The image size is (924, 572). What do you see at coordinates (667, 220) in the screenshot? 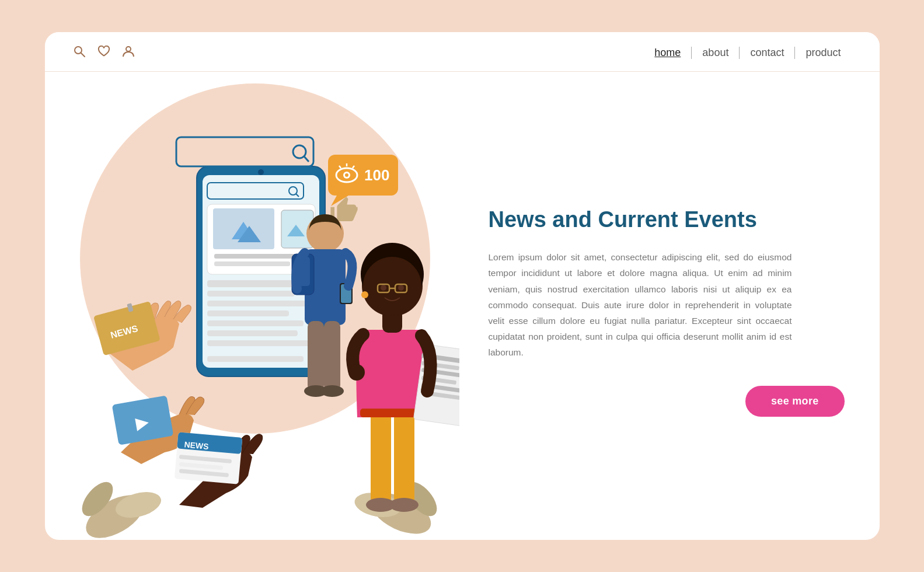
I see `page-title: News and Current Events` at bounding box center [667, 220].